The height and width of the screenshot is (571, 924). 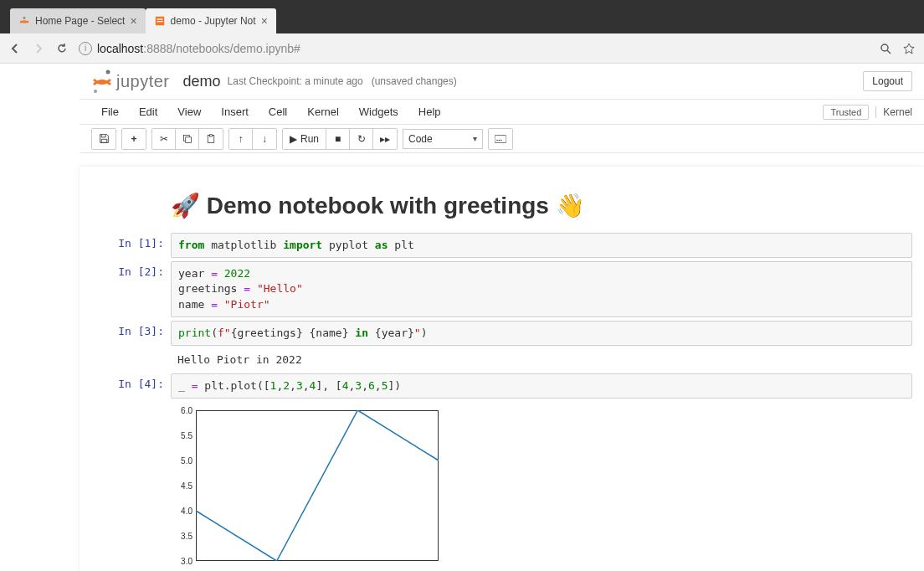 I want to click on paste-button, so click(x=211, y=139).